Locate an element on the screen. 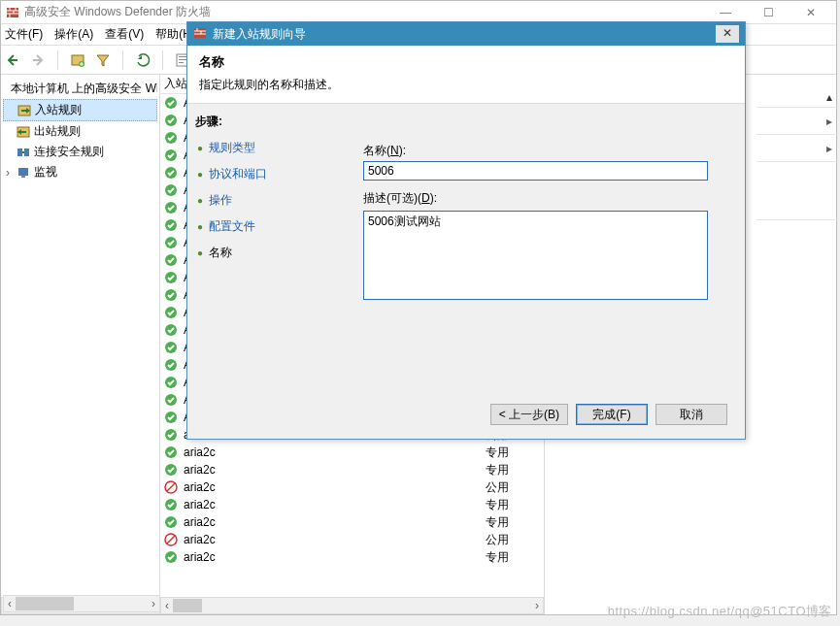 This screenshot has width=840, height=626. step-label: 操作 is located at coordinates (220, 200).